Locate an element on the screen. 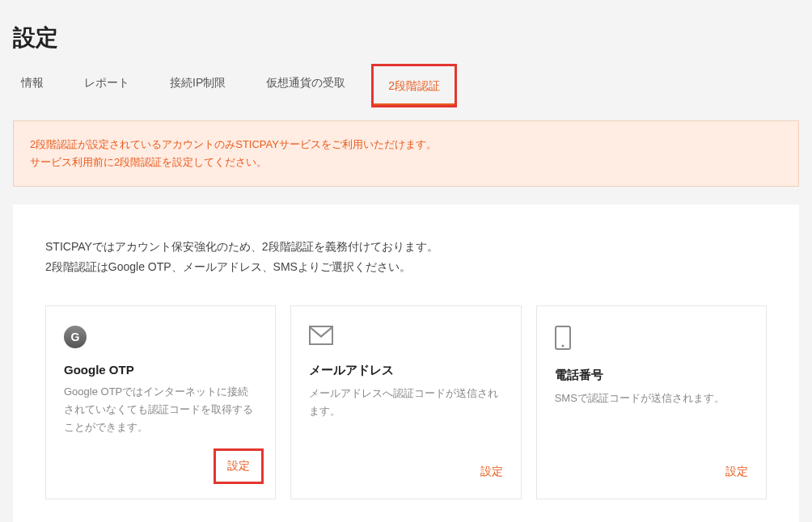 This screenshot has height=522, width=812. card-phone: 電話番号 SMSで認証コードが送信されます。 設定 is located at coordinates (652, 402).